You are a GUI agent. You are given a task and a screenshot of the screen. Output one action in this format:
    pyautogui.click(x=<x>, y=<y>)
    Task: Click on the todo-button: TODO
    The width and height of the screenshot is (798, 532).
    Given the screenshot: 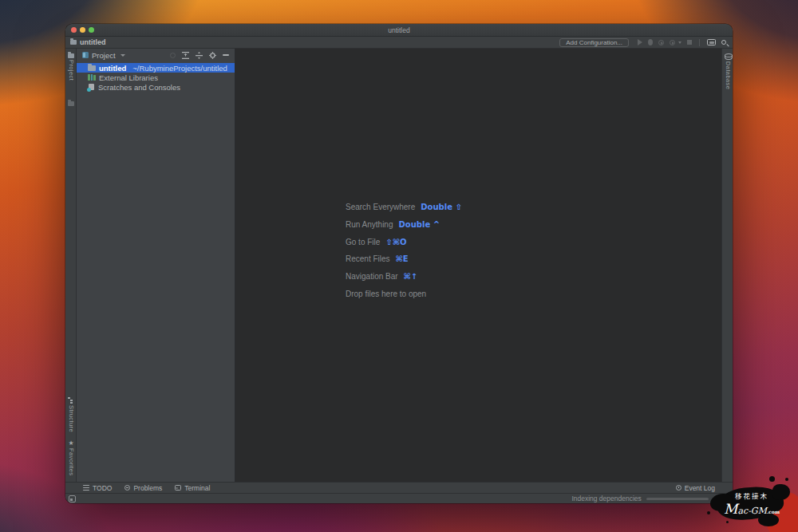 What is the action you would take?
    pyautogui.click(x=97, y=488)
    